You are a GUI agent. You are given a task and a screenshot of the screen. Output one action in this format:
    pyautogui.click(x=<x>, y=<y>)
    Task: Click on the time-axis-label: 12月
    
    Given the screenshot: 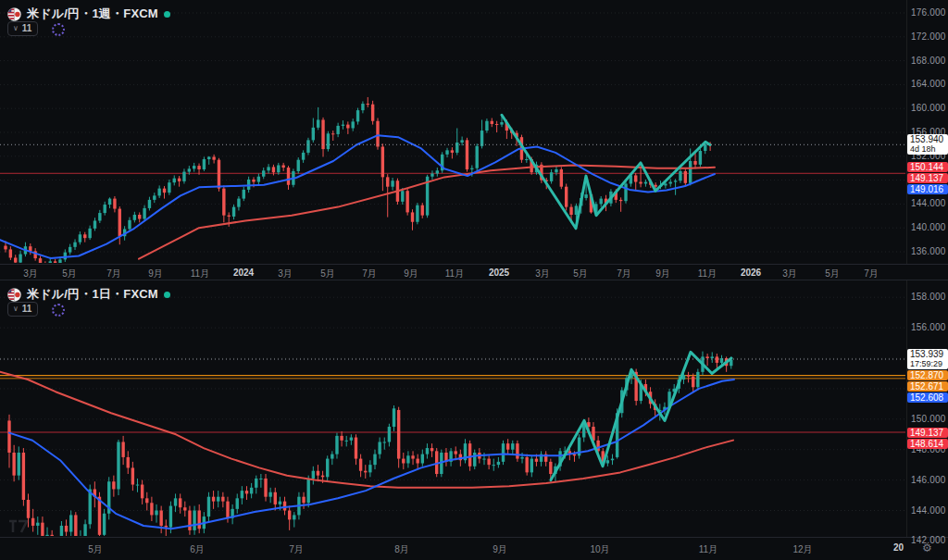 What is the action you would take?
    pyautogui.click(x=802, y=550)
    